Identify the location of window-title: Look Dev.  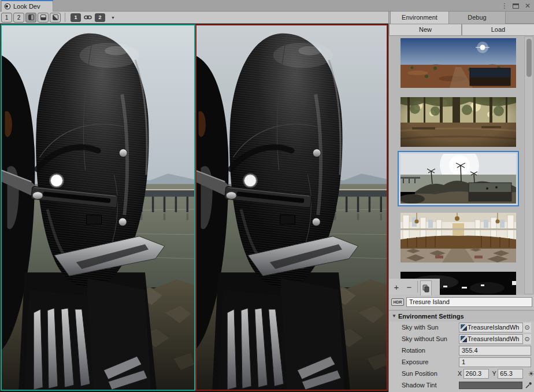
(27, 6).